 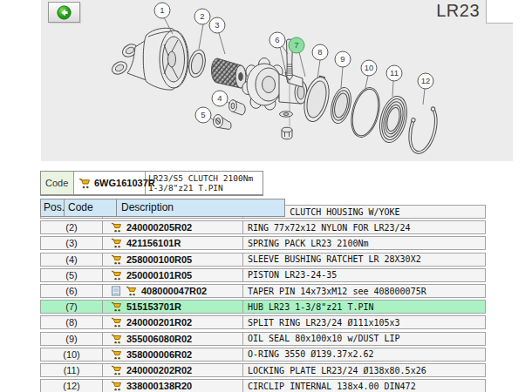 I want to click on panel-corner-notch, so click(x=499, y=12).